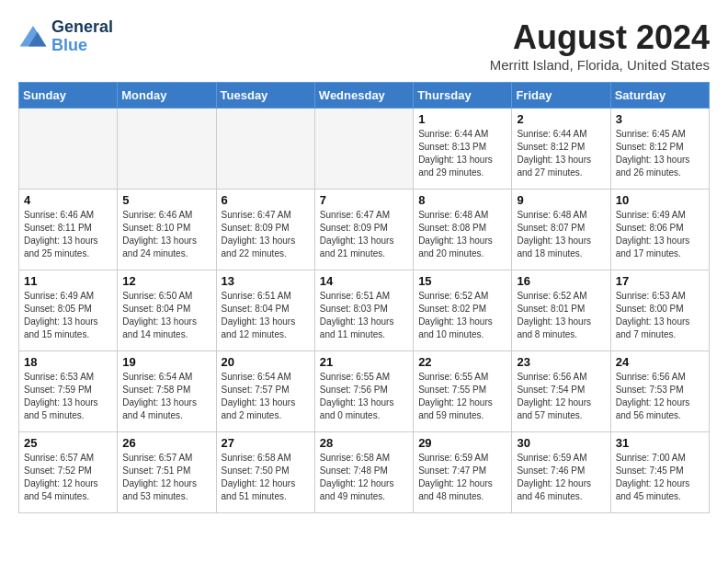  What do you see at coordinates (364, 96) in the screenshot?
I see `calendar-header: SundayMondayTuesdayWednesdayThursdayFrid…` at bounding box center [364, 96].